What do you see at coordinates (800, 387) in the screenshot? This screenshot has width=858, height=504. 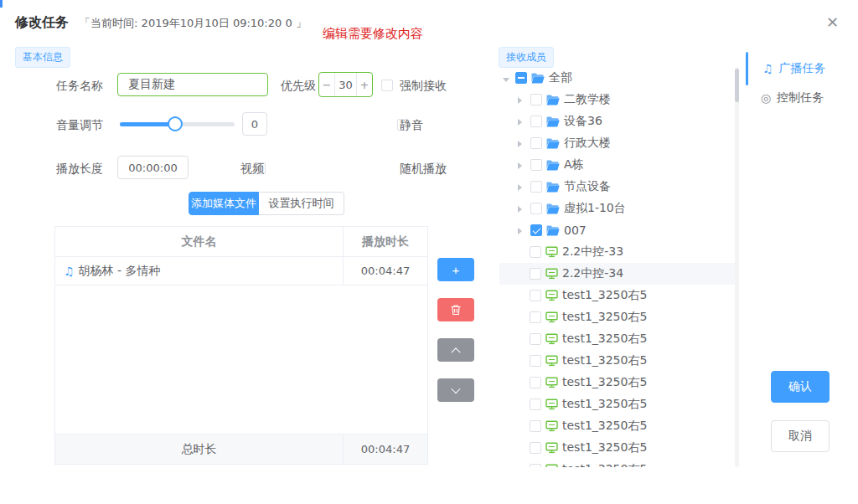 I see `confirm-button: 确认` at bounding box center [800, 387].